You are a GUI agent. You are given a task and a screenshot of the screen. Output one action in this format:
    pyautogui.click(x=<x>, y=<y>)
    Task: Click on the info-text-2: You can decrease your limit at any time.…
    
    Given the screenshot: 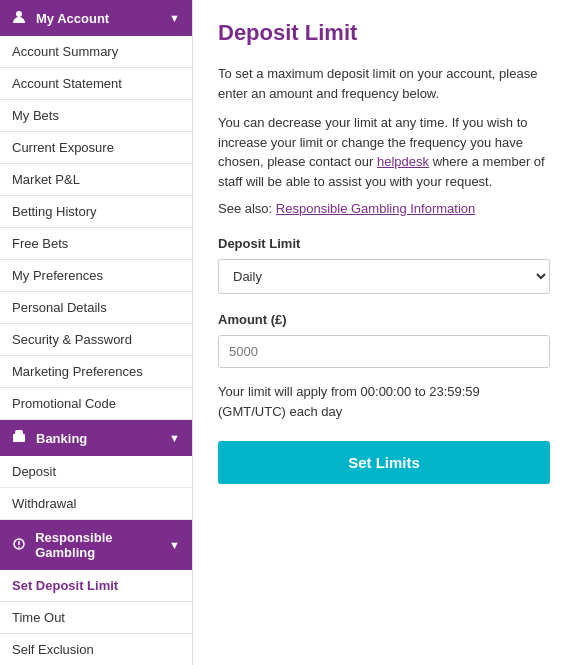 What is the action you would take?
    pyautogui.click(x=384, y=152)
    